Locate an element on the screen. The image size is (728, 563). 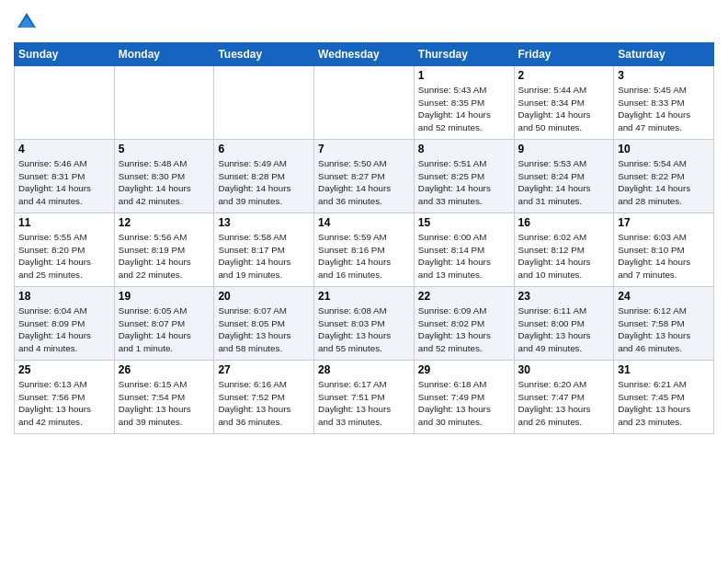
weekday-header-saturday: Saturday is located at coordinates (664, 55).